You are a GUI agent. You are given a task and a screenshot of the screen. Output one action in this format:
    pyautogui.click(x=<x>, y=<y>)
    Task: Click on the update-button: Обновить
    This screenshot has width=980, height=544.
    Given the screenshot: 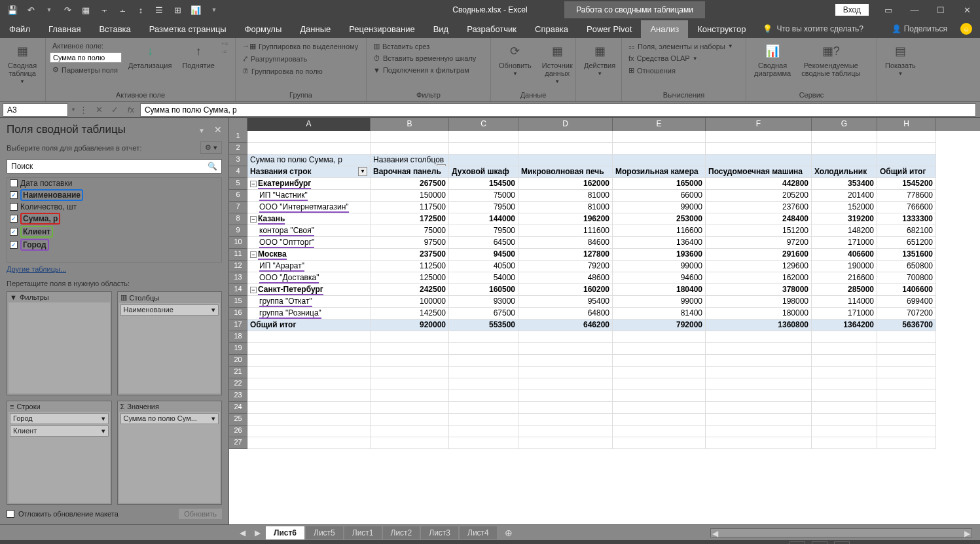 What is the action you would take?
    pyautogui.click(x=200, y=514)
    